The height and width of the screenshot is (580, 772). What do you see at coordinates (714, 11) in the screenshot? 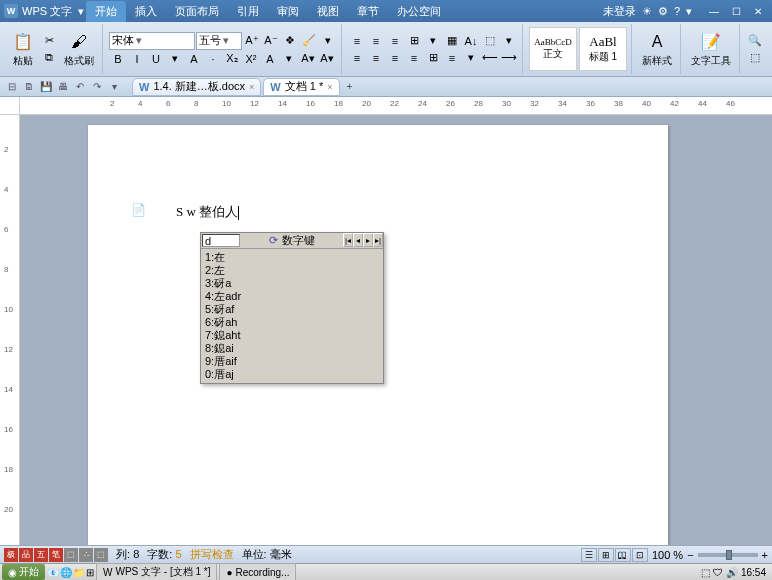
I see `minimize-button: —` at bounding box center [714, 11].